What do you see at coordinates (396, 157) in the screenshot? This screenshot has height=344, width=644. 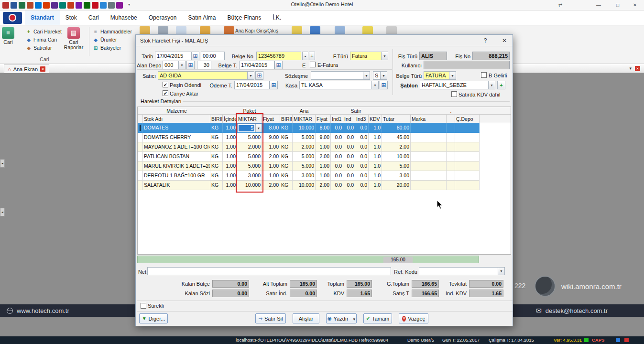 I see `cell-tutar: 10.00` at bounding box center [396, 157].